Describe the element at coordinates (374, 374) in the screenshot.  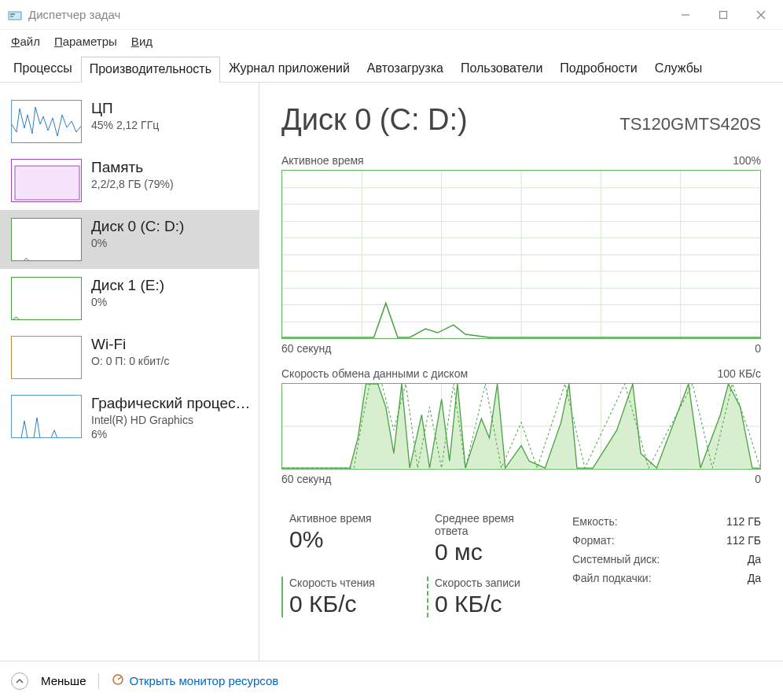
I see `chart2-label: Скорость обмена данными с диском` at that location.